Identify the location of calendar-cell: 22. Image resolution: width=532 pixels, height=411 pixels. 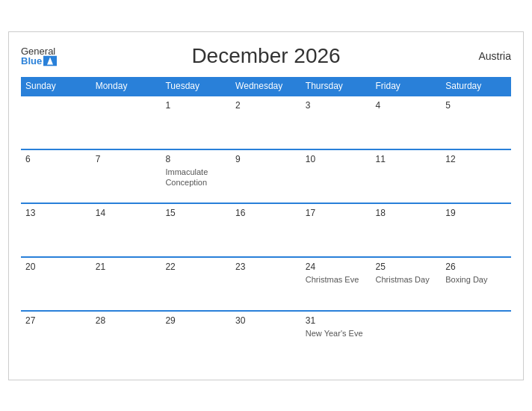
(196, 284).